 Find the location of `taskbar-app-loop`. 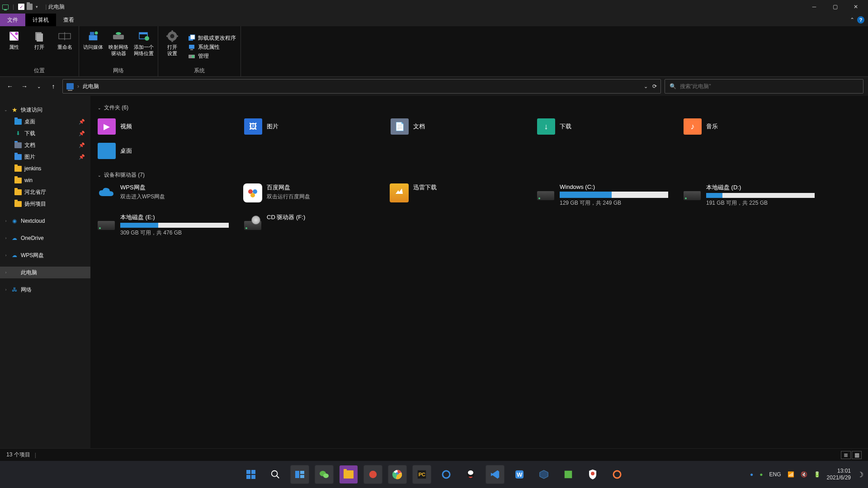

taskbar-app-loop is located at coordinates (446, 474).